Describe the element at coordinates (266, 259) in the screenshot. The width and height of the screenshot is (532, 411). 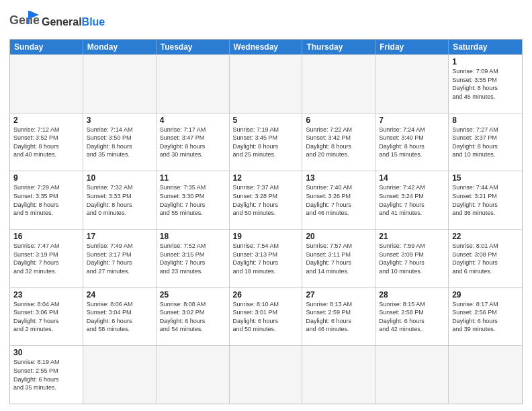
I see `calendar-cell: 19Sunrise: 7:54 AM Sunset: 3:13 PM Dayli…` at that location.